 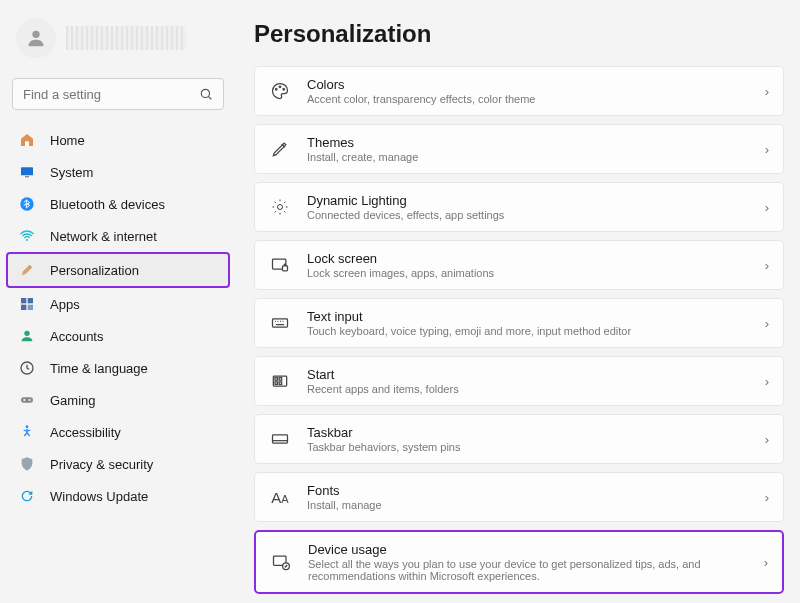 I want to click on apps-icon, so click(x=27, y=304).